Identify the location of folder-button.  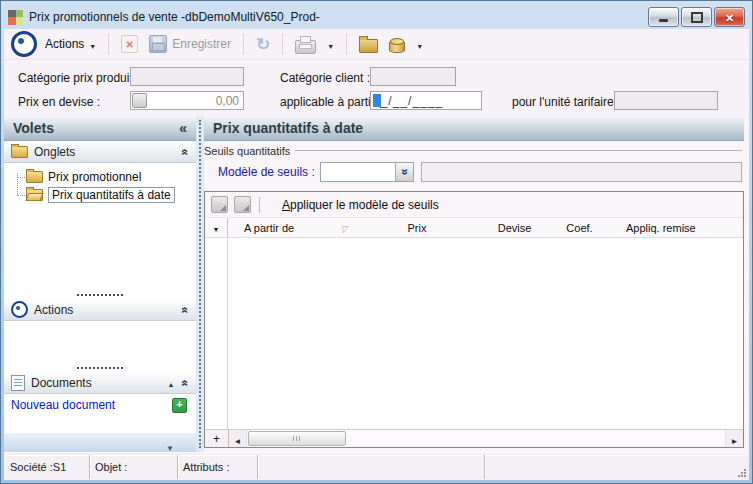
(368, 44).